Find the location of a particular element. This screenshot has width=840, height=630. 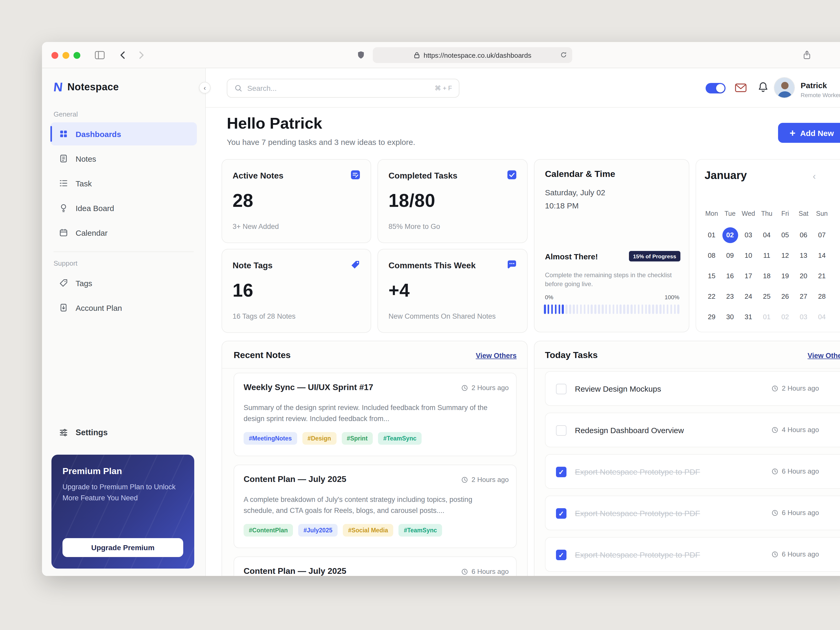

calendar-day: 20 is located at coordinates (804, 276).